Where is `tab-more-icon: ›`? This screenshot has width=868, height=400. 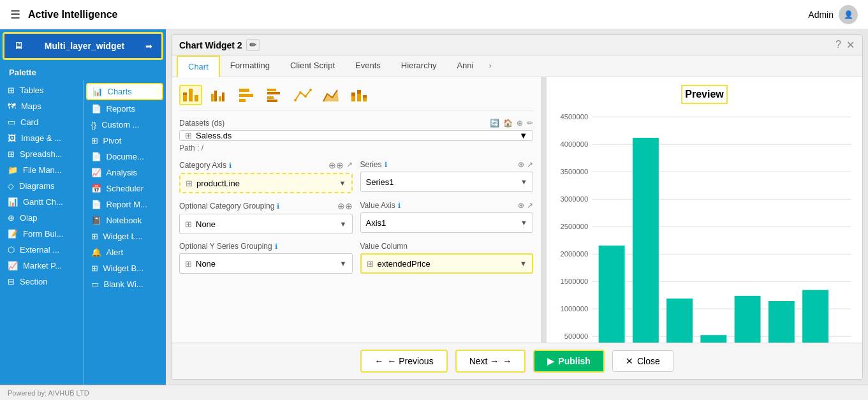 tab-more-icon: › is located at coordinates (490, 66).